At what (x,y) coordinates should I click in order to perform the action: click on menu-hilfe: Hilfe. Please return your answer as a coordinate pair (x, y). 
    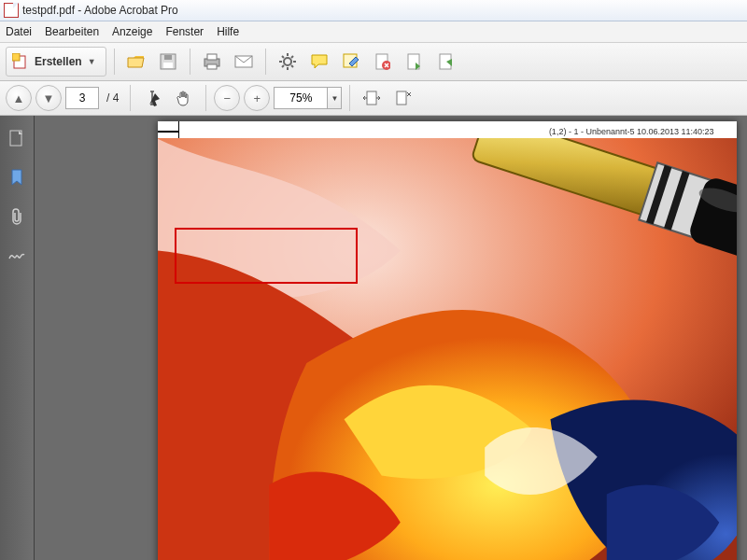
    Looking at the image, I should click on (228, 32).